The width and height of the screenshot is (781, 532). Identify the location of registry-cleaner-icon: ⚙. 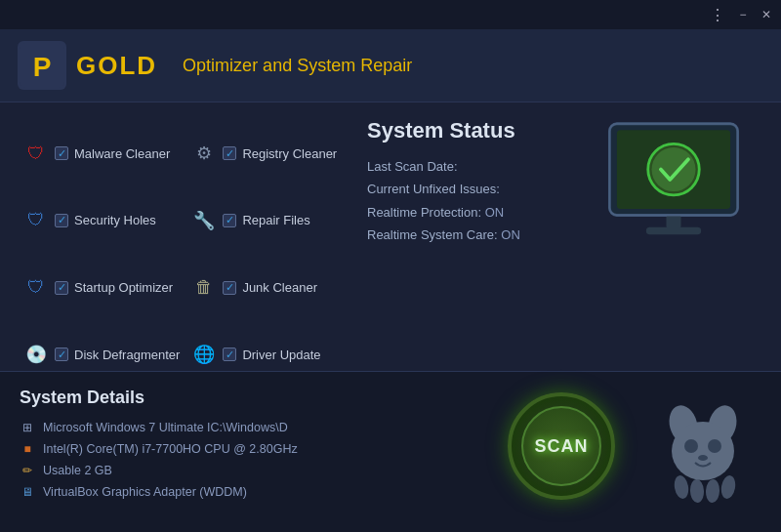
(204, 153).